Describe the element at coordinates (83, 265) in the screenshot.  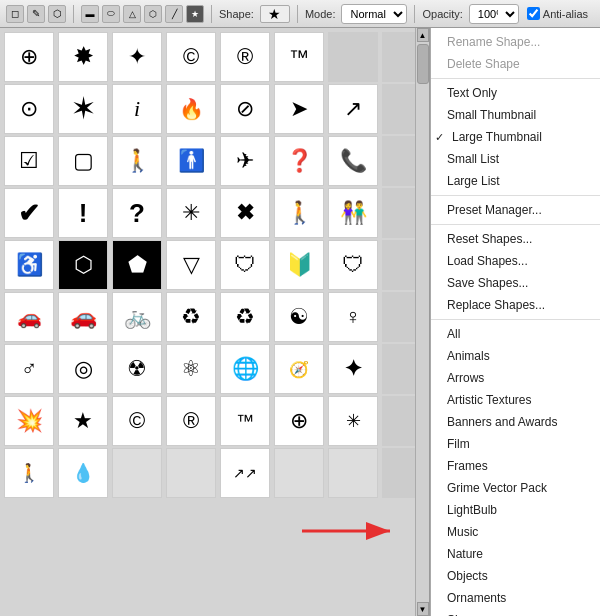
I see `shape-cell: ⬡` at that location.